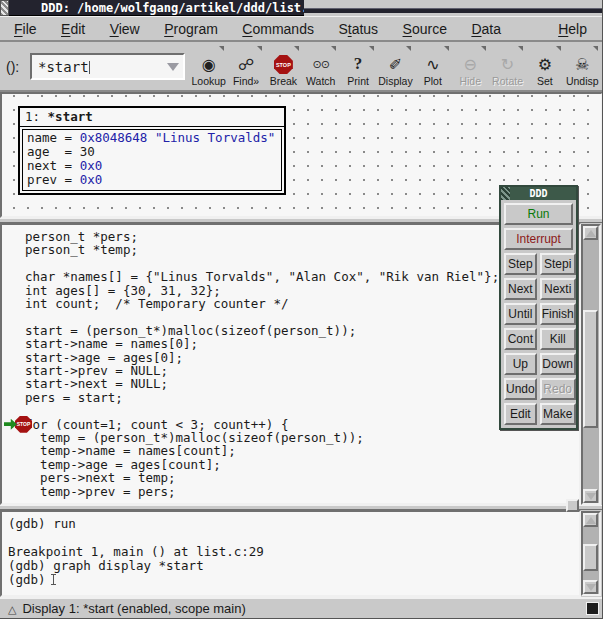 The image size is (603, 619). What do you see at coordinates (506, 194) in the screenshot?
I see `command-tool-grip-icon` at bounding box center [506, 194].